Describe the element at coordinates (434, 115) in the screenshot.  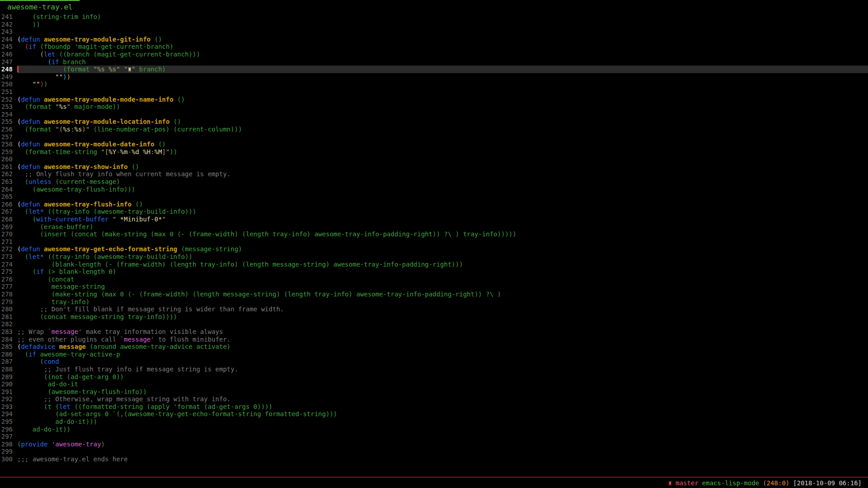
I see `code-line: 254` at that location.